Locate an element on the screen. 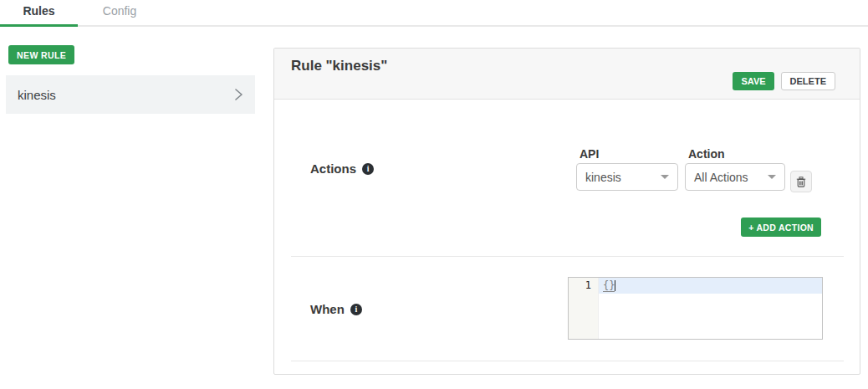 The height and width of the screenshot is (389, 868). when-label-text: When is located at coordinates (328, 310).